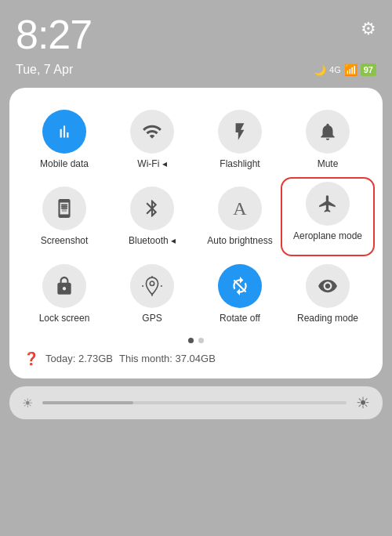 The width and height of the screenshot is (392, 536). I want to click on mute-label: Mute, so click(328, 164).